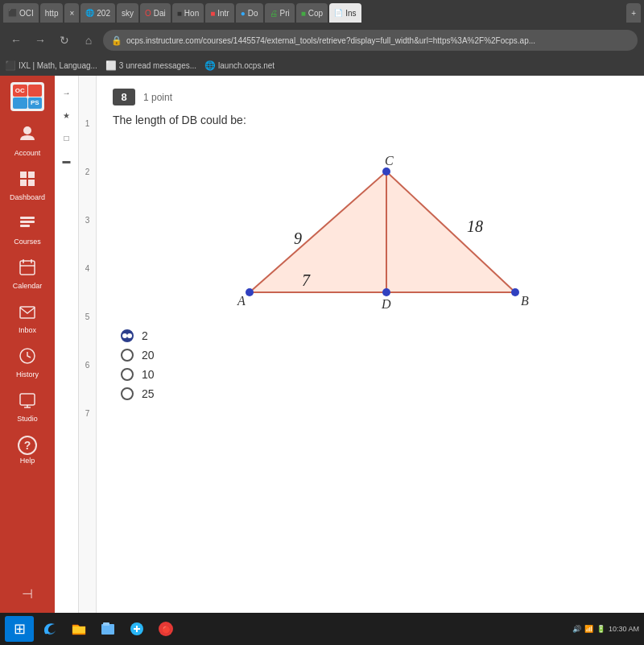 Image resolution: width=644 pixels, height=645 pixels. I want to click on tab-oci: ⬛ OCI, so click(21, 13).